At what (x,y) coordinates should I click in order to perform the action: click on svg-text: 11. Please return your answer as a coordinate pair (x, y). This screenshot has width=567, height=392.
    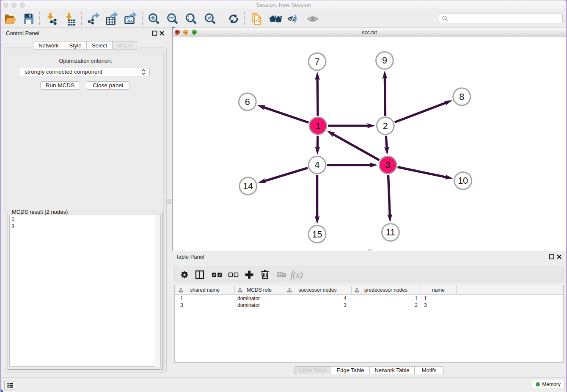
    Looking at the image, I should click on (391, 232).